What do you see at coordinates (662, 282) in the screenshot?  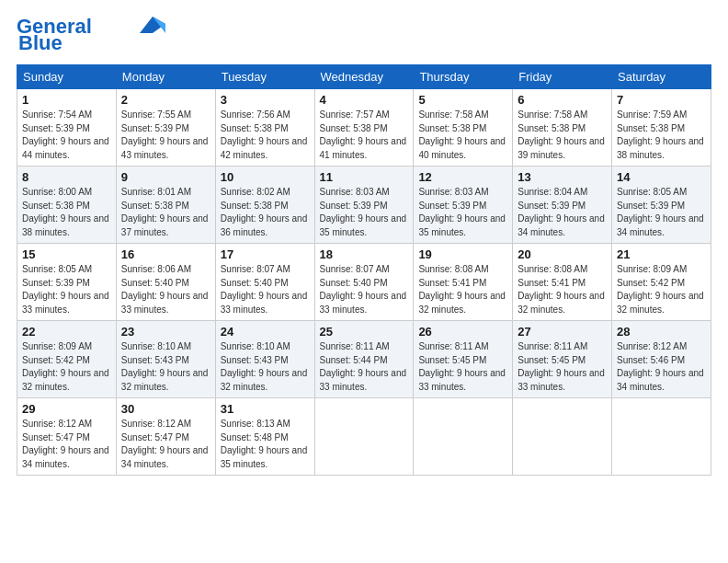 I see `day-cell-21: 21 Sunrise: 8:09 AM Sunset: 5:42 PM Dayl…` at bounding box center [662, 282].